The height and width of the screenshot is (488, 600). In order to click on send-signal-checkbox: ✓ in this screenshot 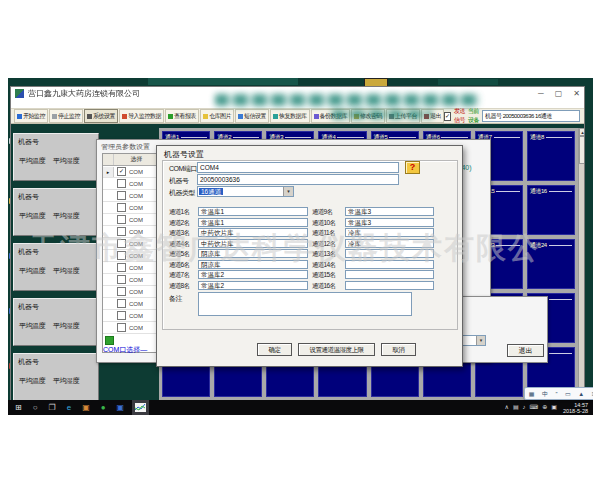, I will do `click(448, 116)`.